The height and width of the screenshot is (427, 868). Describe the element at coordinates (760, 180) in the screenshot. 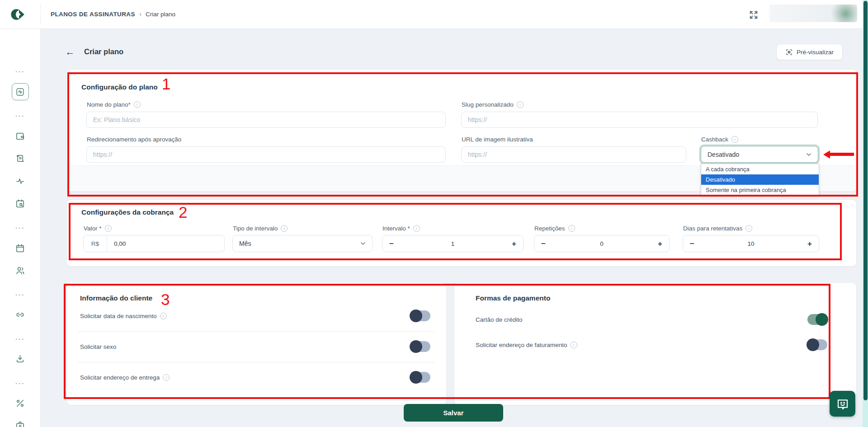

I see `cashback-option-disabled: Desativado` at that location.